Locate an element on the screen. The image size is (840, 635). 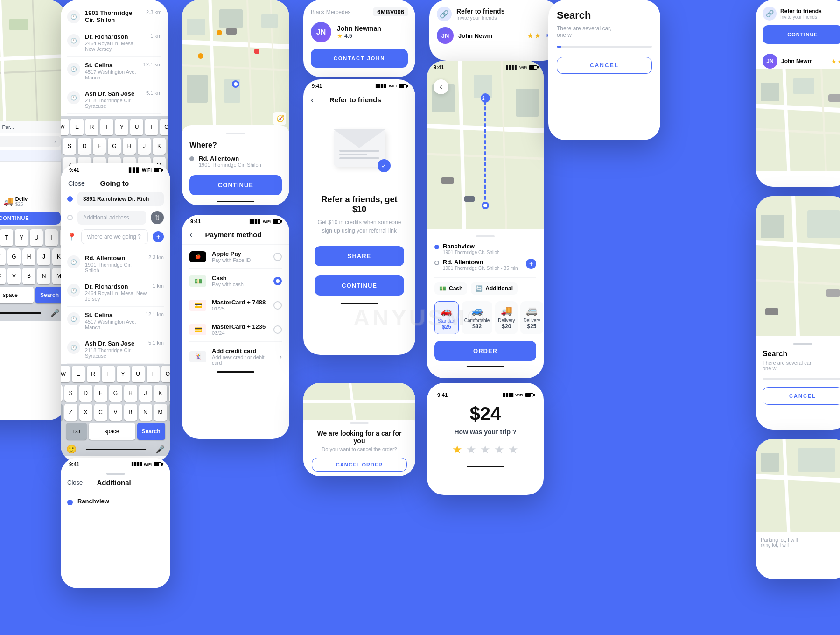
radio-cash is located at coordinates (278, 281).